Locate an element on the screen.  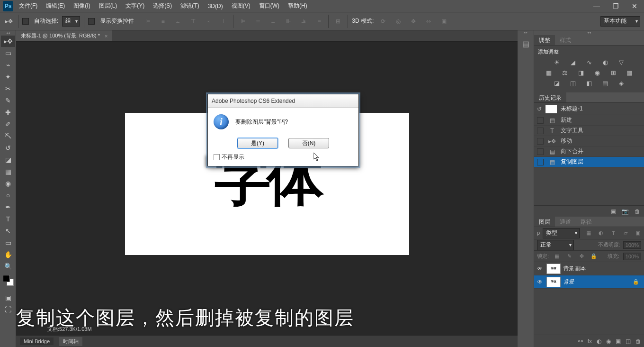
gradient-map-icon: ▤ is located at coordinates (605, 83).